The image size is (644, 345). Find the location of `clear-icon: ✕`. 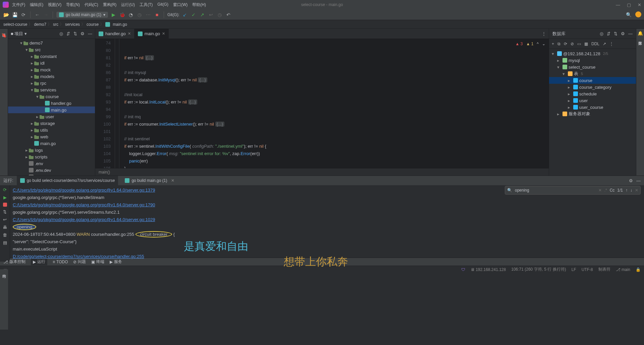

clear-icon: ✕ is located at coordinates (600, 190).